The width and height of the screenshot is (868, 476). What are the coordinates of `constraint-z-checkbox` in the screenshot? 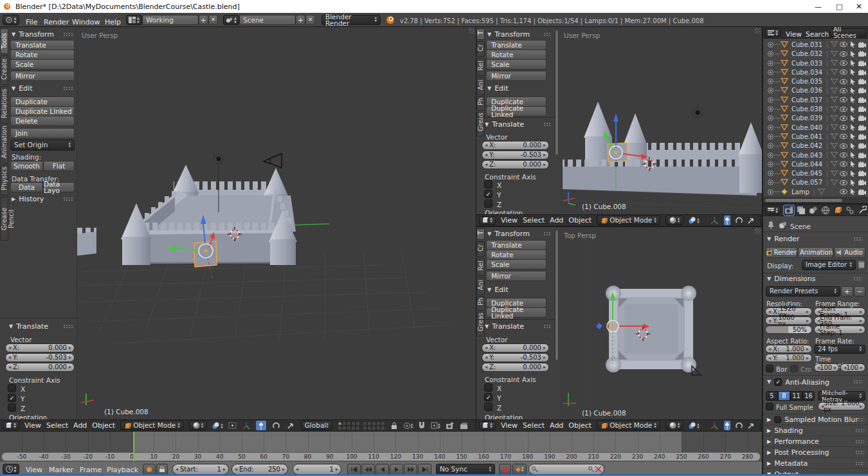 It's located at (489, 203).